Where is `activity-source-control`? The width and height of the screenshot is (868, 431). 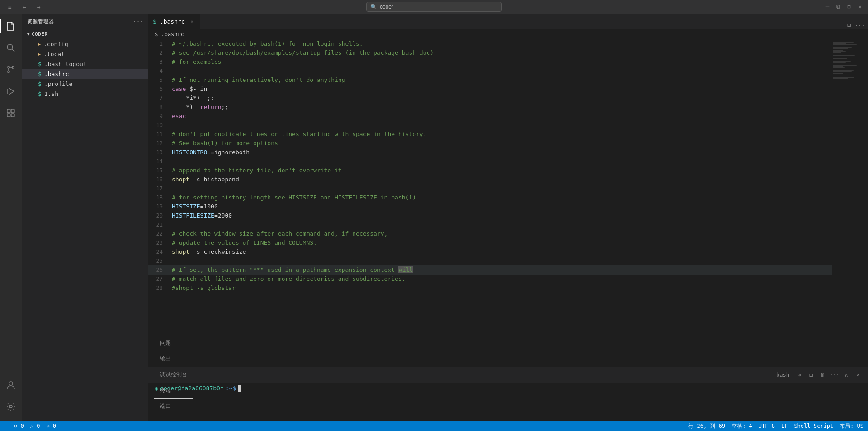
activity-source-control is located at coordinates (11, 70).